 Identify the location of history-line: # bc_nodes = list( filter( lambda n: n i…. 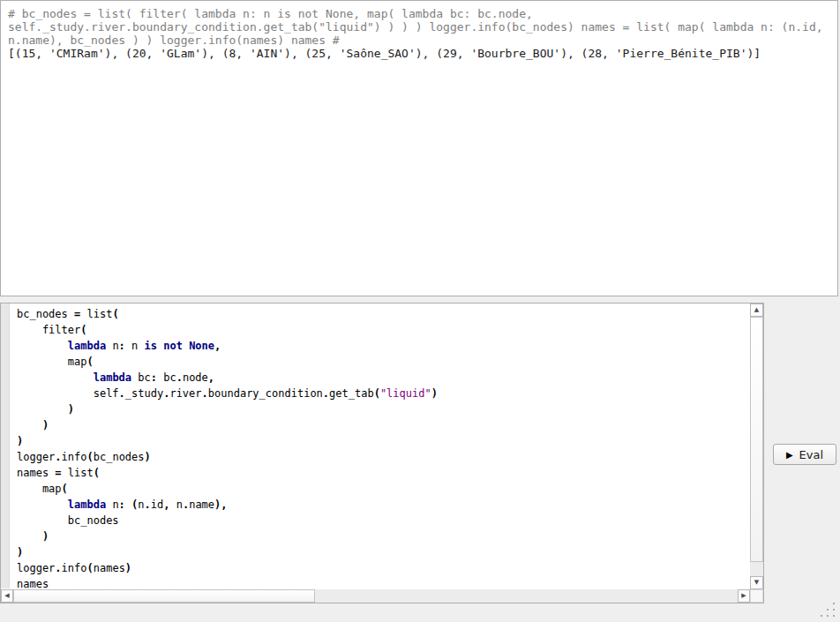
(419, 14).